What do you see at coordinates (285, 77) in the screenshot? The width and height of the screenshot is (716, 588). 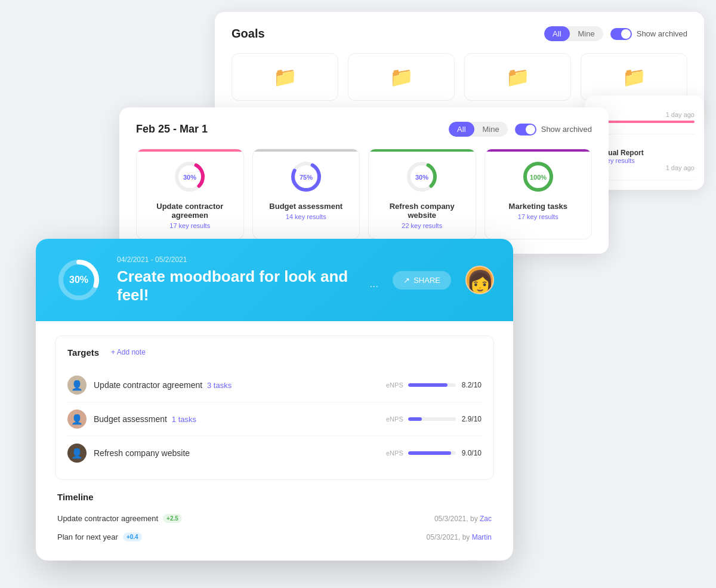 I see `folder-icon-1: 📁` at bounding box center [285, 77].